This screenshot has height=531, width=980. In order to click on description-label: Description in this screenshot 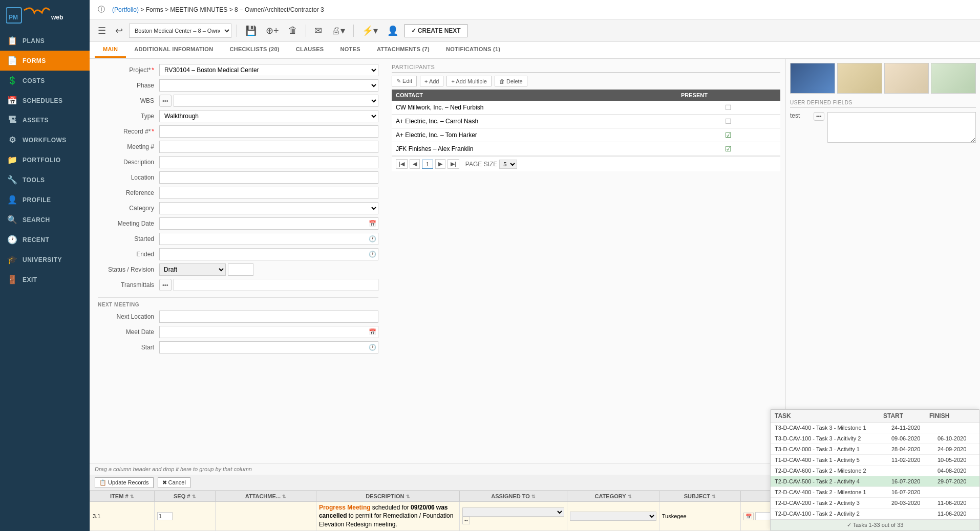, I will do `click(129, 162)`.